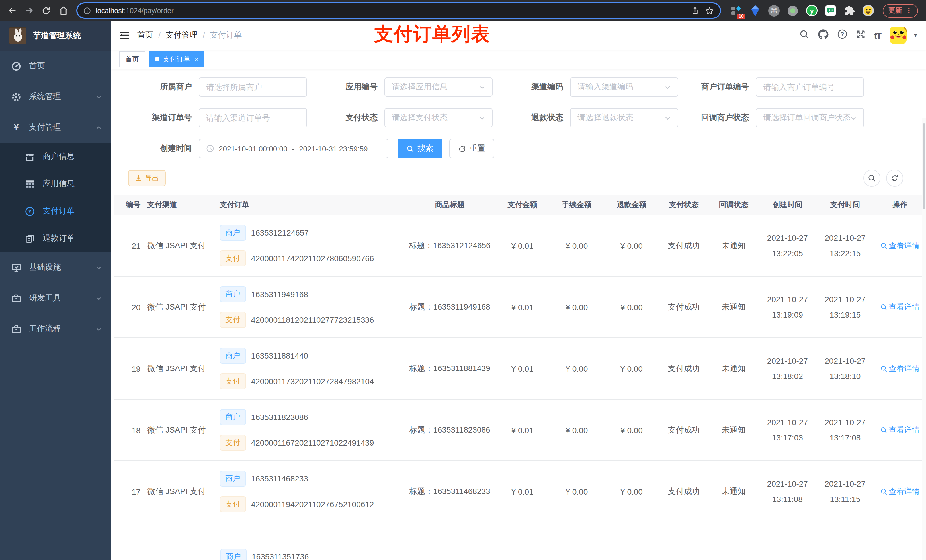 The width and height of the screenshot is (926, 560). What do you see at coordinates (132, 59) in the screenshot?
I see `tab-home: 首页` at bounding box center [132, 59].